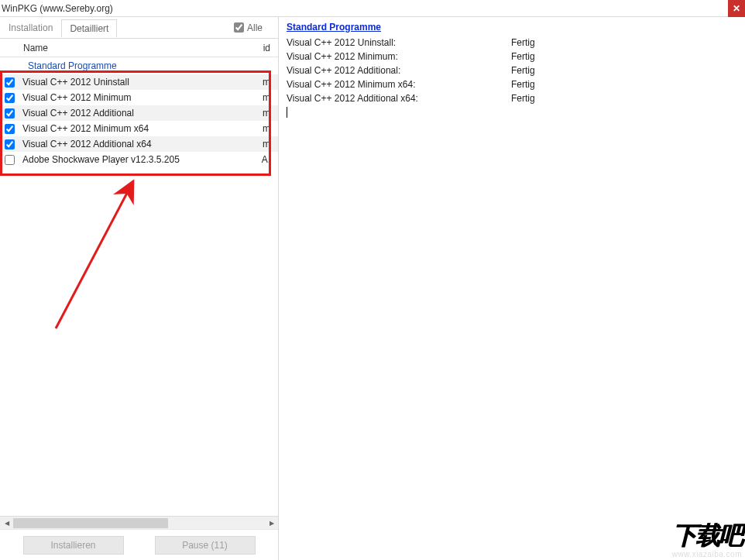 This screenshot has width=745, height=560. I want to click on log-line: Visual C++ 2012 Uninstall:Fertig, so click(512, 43).